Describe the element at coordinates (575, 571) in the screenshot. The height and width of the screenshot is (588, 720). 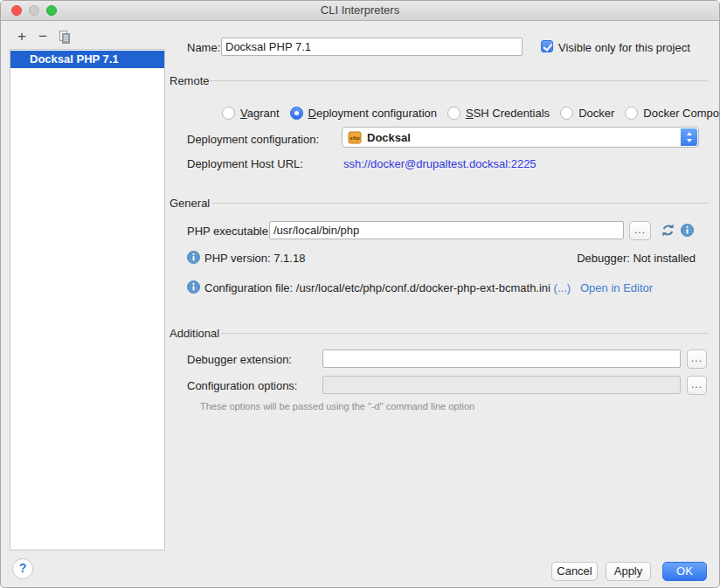
I see `cancel-button: Cancel` at that location.